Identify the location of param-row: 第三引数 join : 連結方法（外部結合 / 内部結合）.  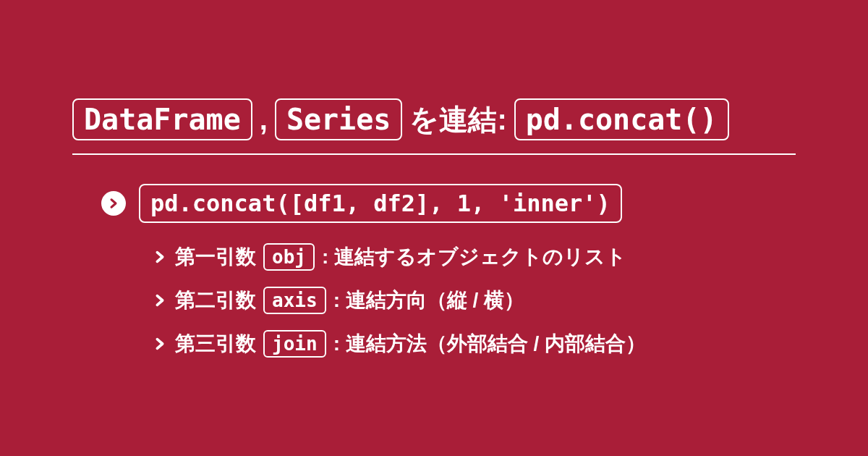
(474, 344).